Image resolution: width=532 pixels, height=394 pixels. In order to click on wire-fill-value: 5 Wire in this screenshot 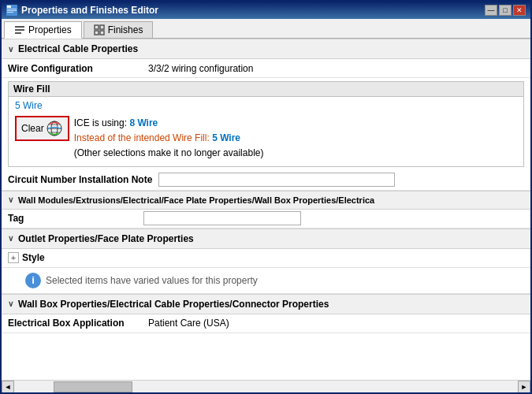, I will do `click(266, 106)`.